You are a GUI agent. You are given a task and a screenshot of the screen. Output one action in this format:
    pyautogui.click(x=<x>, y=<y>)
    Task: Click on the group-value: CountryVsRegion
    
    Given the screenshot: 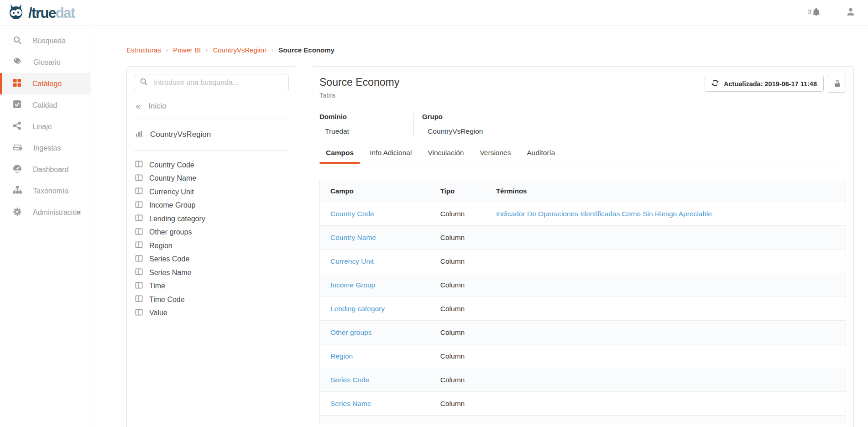 What is the action you would take?
    pyautogui.click(x=637, y=131)
    